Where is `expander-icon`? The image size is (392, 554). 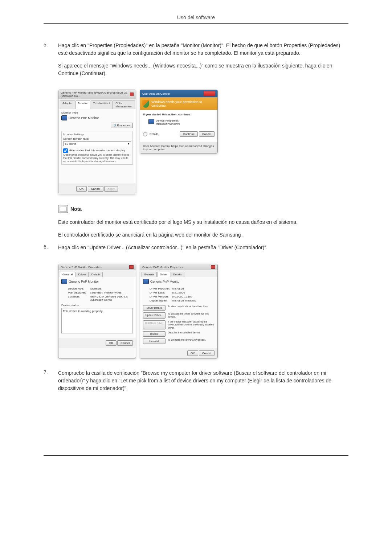 expander-icon is located at coordinates (145, 134).